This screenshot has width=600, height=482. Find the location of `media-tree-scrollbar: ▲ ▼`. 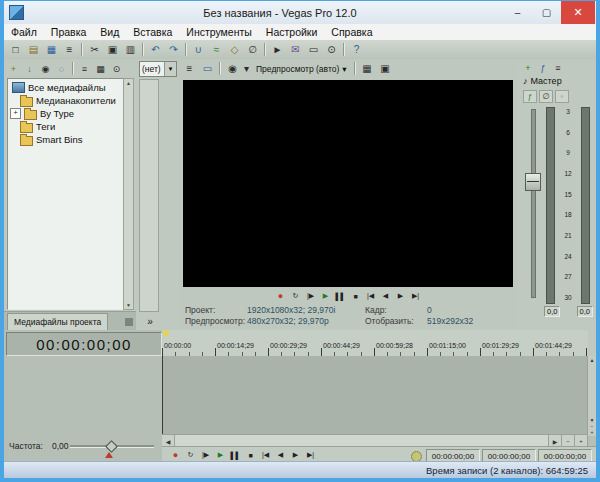

media-tree-scrollbar: ▲ ▼ is located at coordinates (128, 194).